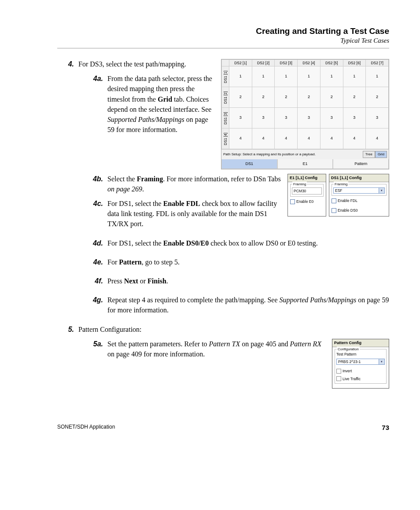 This screenshot has height=510, width=420. Describe the element at coordinates (307, 178) in the screenshot. I see `e1-config-title: E1 [1,1] Config` at that location.